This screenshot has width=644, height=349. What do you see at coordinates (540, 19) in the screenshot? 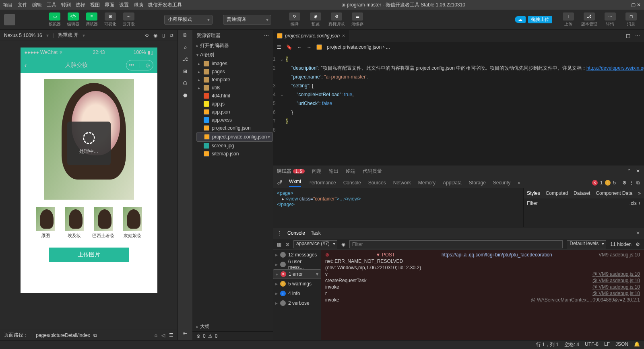
I see `drag-upload-badge: 拖拽上传` at bounding box center [540, 19].